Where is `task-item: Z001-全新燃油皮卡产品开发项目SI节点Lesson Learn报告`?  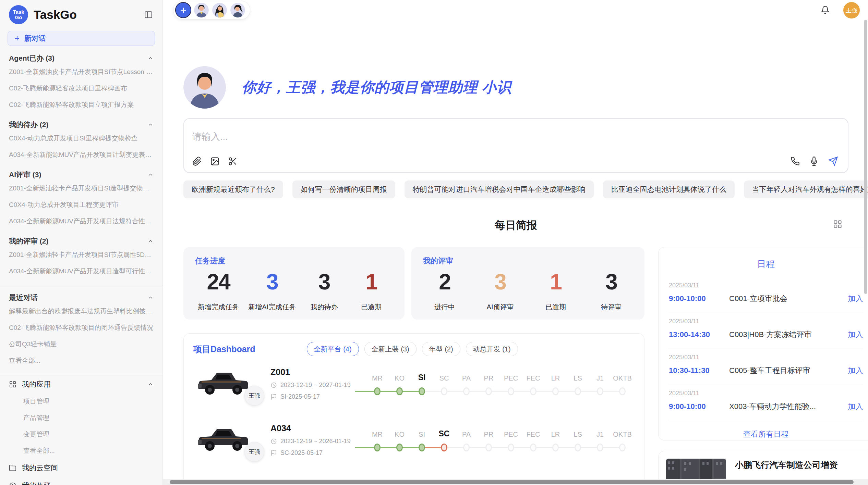 task-item: Z001-全新燃油皮卡产品开发项目SI节点Lesson Learn报告 is located at coordinates (81, 72).